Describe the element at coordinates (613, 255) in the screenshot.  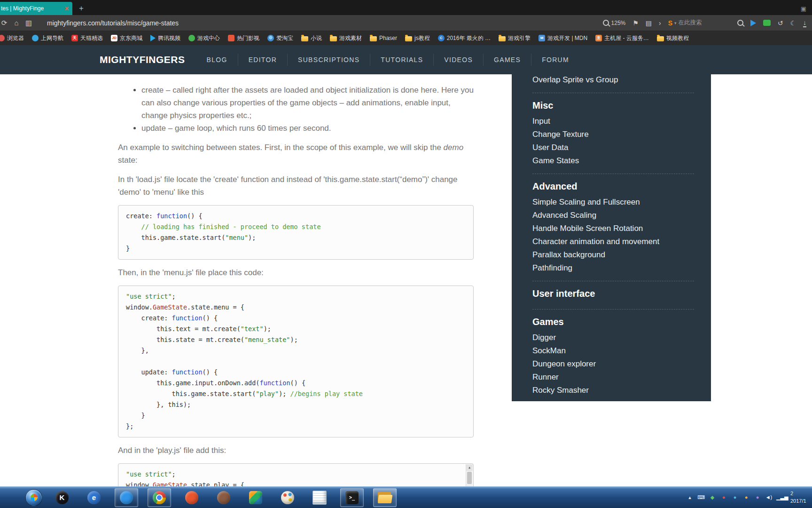
I see `sidebar-link: Parallax background` at that location.